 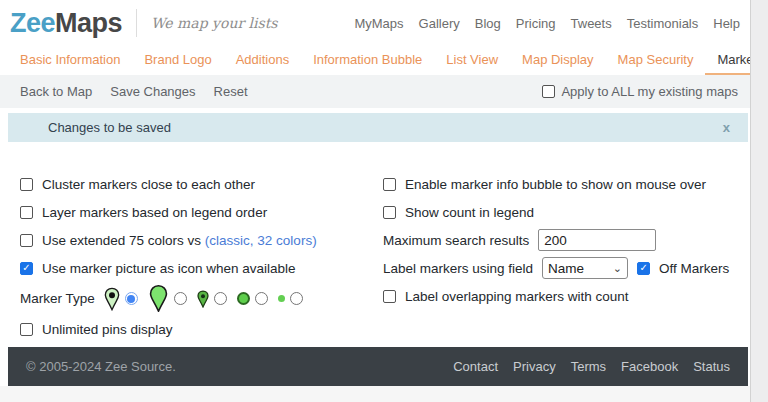 I want to click on tab-additions: Additions, so click(x=262, y=64).